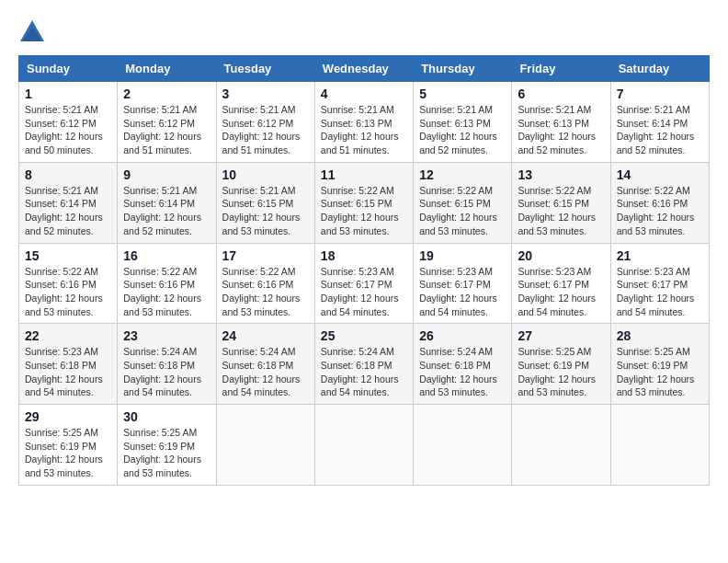 The height and width of the screenshot is (563, 728). Describe the element at coordinates (68, 256) in the screenshot. I see `day-number: 15` at that location.